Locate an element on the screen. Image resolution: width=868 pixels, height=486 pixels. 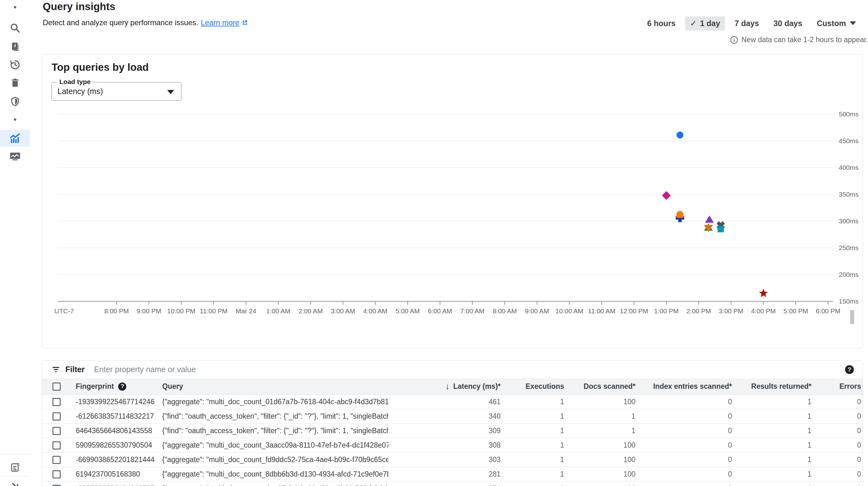
sidebar-item-collapse-arrow is located at coordinates (15, 482).